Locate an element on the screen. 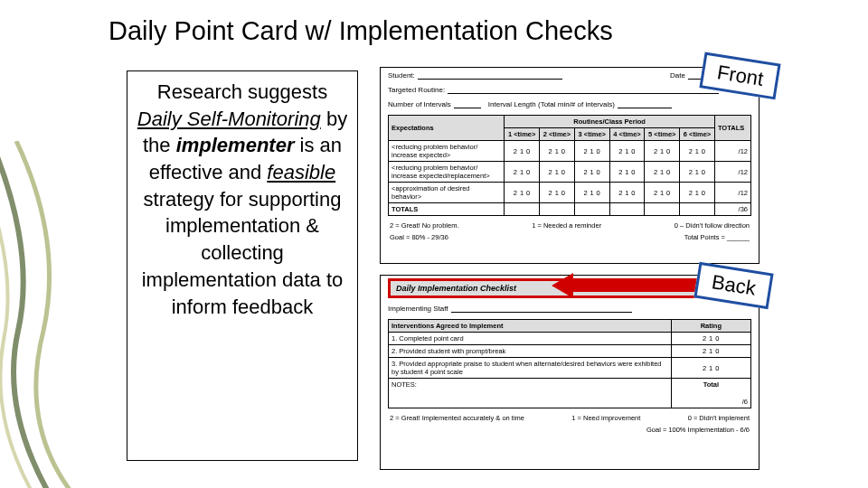 The image size is (868, 488). col-time-6: 6 <time> is located at coordinates (698, 135).